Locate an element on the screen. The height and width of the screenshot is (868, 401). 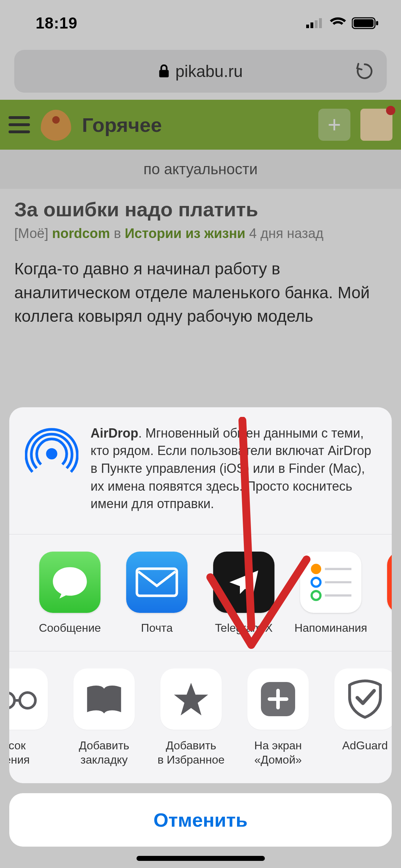
shield-check-icon is located at coordinates (363, 699).